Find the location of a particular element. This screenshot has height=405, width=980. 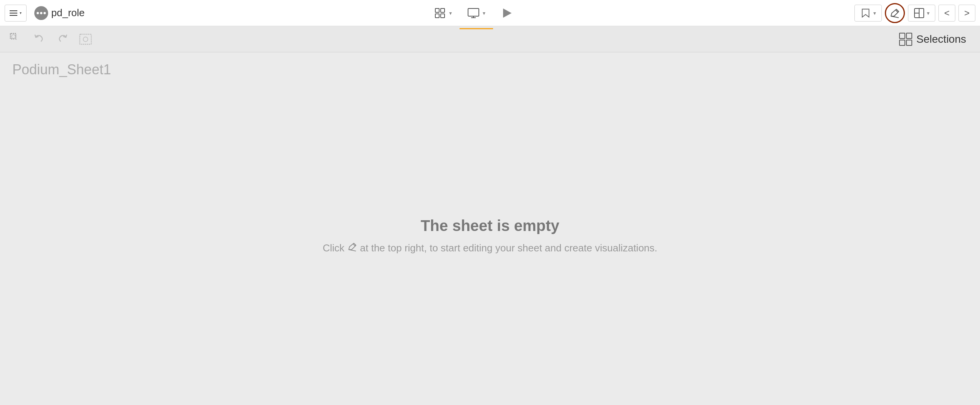

sheets-chevron-icon: ▾ is located at coordinates (451, 13).